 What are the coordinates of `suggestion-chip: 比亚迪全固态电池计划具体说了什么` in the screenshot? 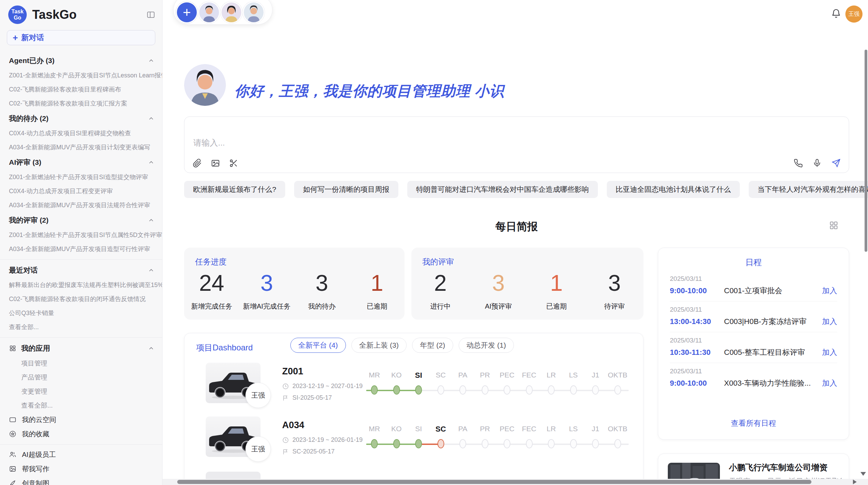 It's located at (673, 189).